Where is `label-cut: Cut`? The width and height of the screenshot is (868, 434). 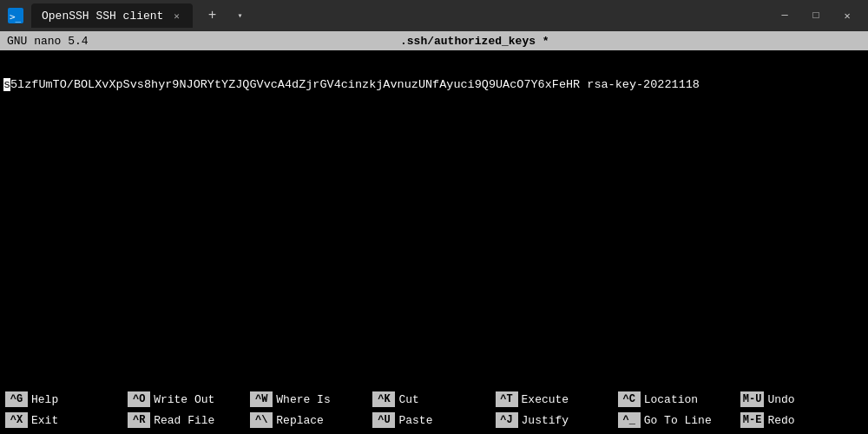 label-cut: Cut is located at coordinates (408, 399).